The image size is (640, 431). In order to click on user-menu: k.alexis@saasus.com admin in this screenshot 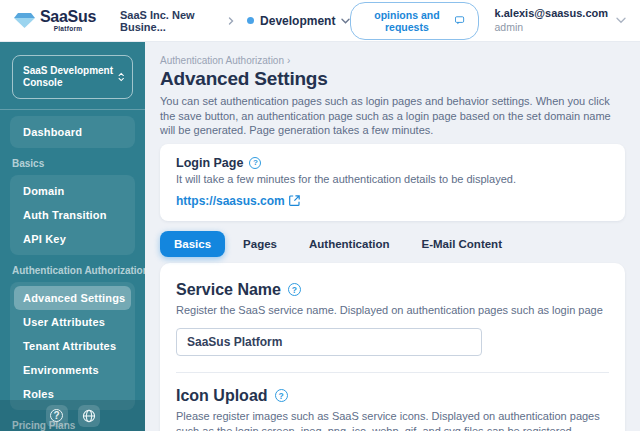, I will do `click(560, 20)`.